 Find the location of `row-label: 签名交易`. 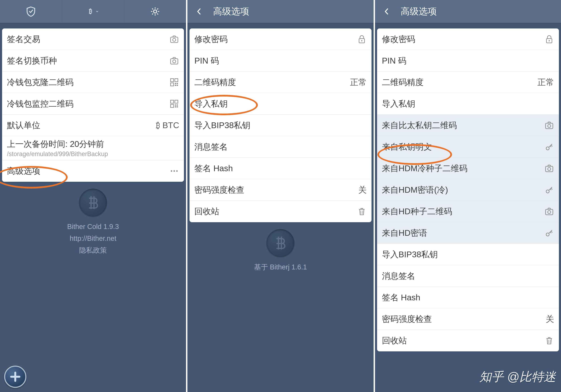

row-label: 签名交易 is located at coordinates (88, 39).